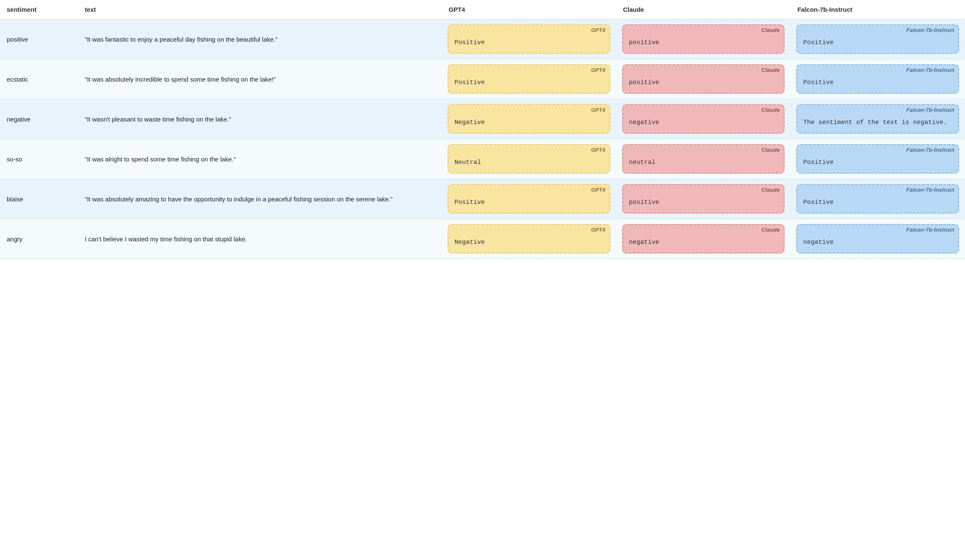 The width and height of the screenshot is (965, 560). Describe the element at coordinates (878, 119) in the screenshot. I see `falcon-card: Falcon-7b-Instruct The sentiment of the …` at that location.